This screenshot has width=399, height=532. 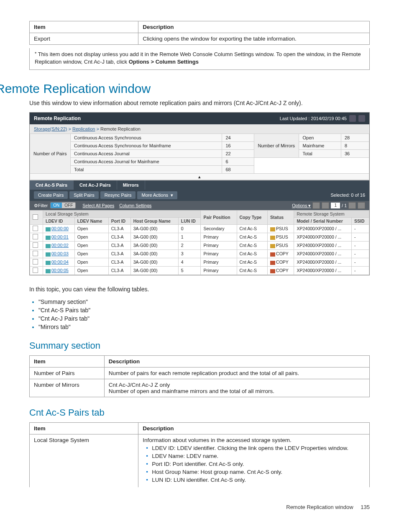 I want to click on col-copy: Copy Type, so click(x=252, y=217).